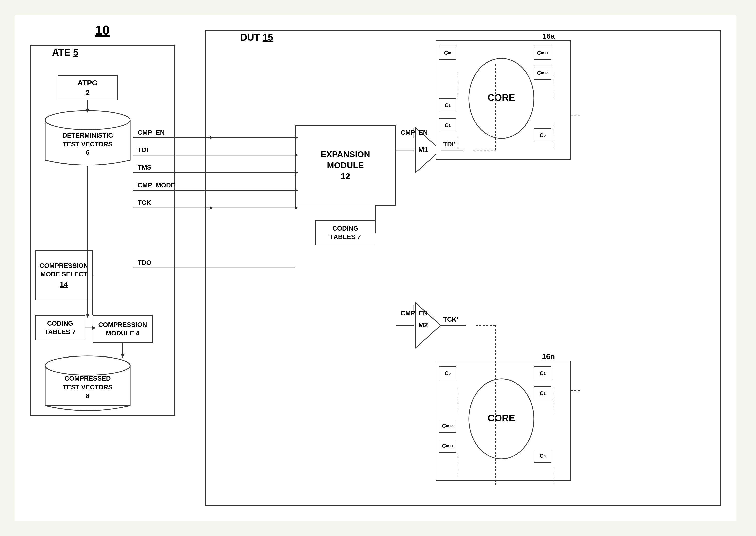 The height and width of the screenshot is (536, 756). Describe the element at coordinates (423, 150) in the screenshot. I see `svg-text: M1` at that location.